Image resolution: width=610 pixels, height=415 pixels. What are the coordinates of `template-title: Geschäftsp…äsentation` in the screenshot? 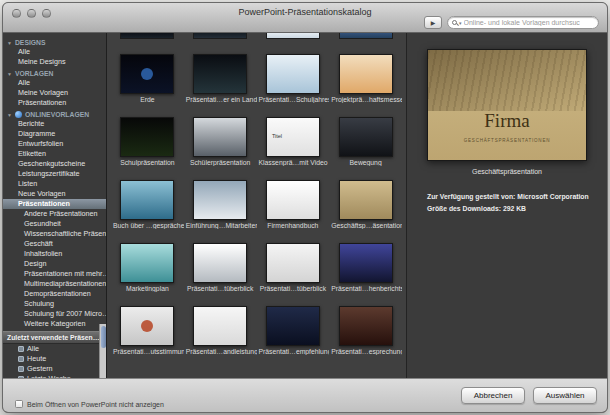 It's located at (366, 226).